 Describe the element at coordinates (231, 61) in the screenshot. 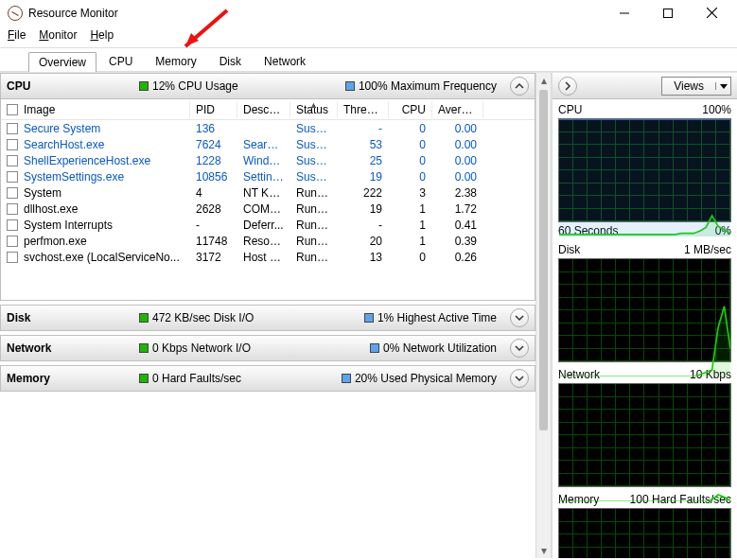

I see `tab-disk: Disk` at that location.